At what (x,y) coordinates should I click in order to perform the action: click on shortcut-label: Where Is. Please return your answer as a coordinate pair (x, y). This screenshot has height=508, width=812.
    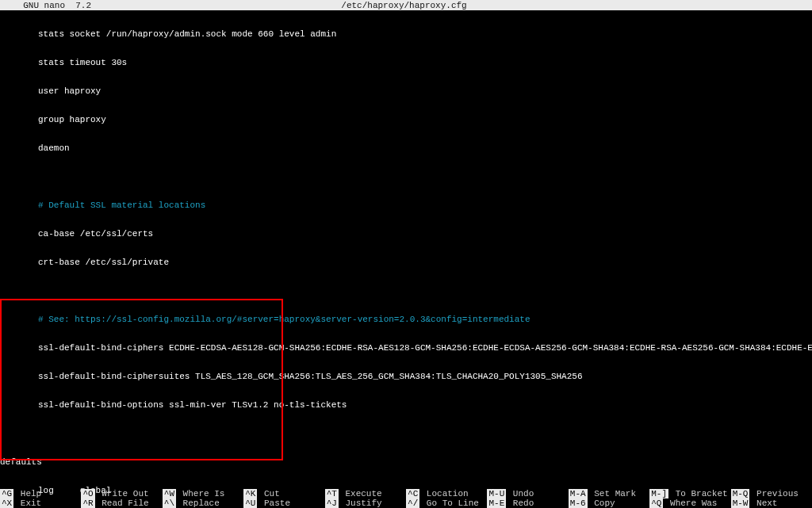
    Looking at the image, I should click on (201, 494).